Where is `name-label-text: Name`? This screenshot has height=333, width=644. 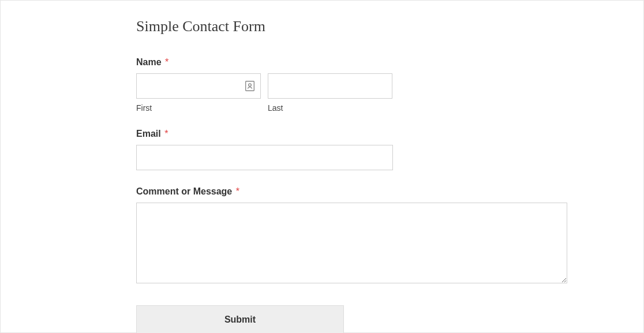 name-label-text: Name is located at coordinates (149, 62).